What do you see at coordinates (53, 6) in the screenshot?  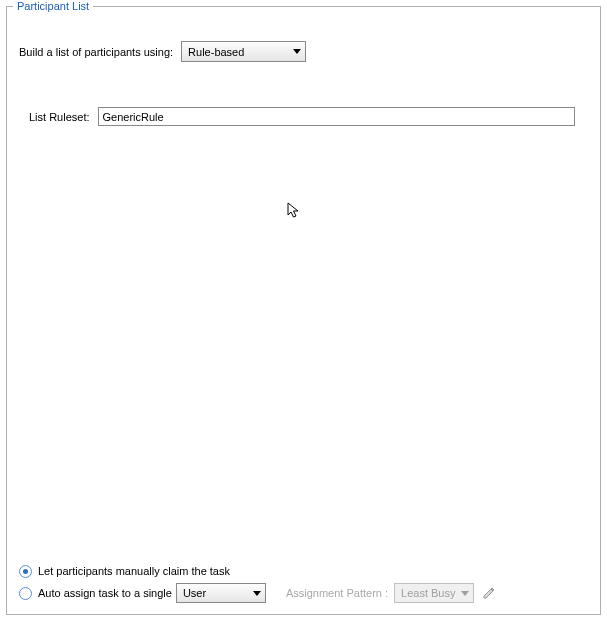 I see `groupbox-title: Participant List` at bounding box center [53, 6].